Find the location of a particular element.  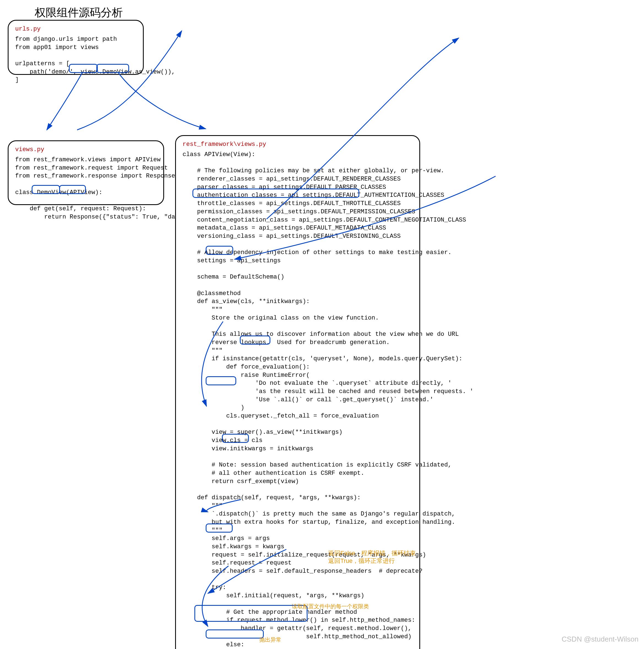

note-return-false: 返回False，程序报错，循环结束 is located at coordinates (372, 553).